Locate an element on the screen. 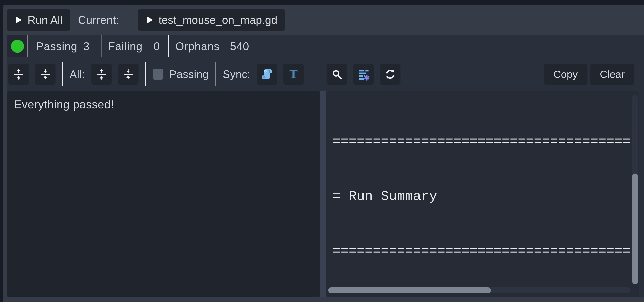 This screenshot has width=644, height=302. output-toolbar: All: is located at coordinates (326, 74).